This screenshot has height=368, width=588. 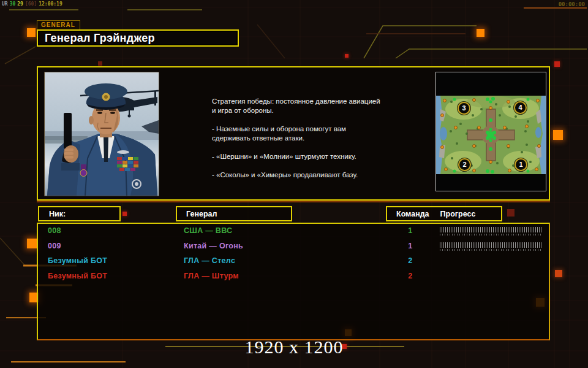 What do you see at coordinates (208, 231) in the screenshot?
I see `player-general: США — ВВС` at bounding box center [208, 231].